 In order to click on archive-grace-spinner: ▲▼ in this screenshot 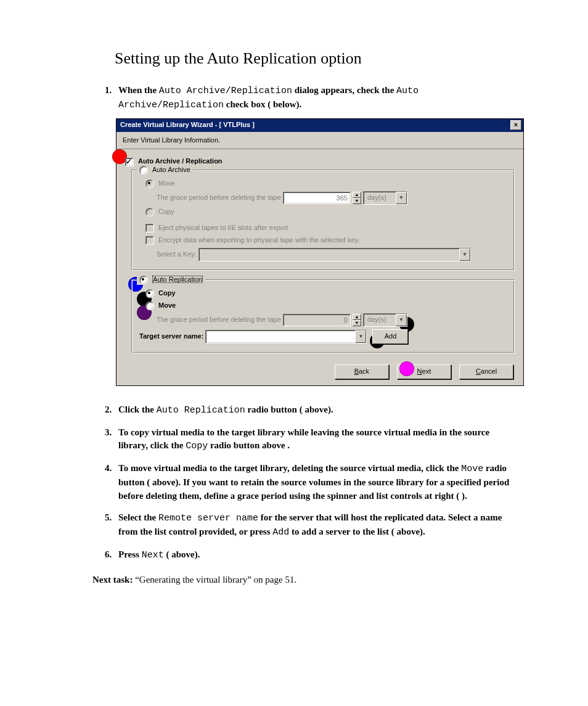, I will do `click(357, 198)`.